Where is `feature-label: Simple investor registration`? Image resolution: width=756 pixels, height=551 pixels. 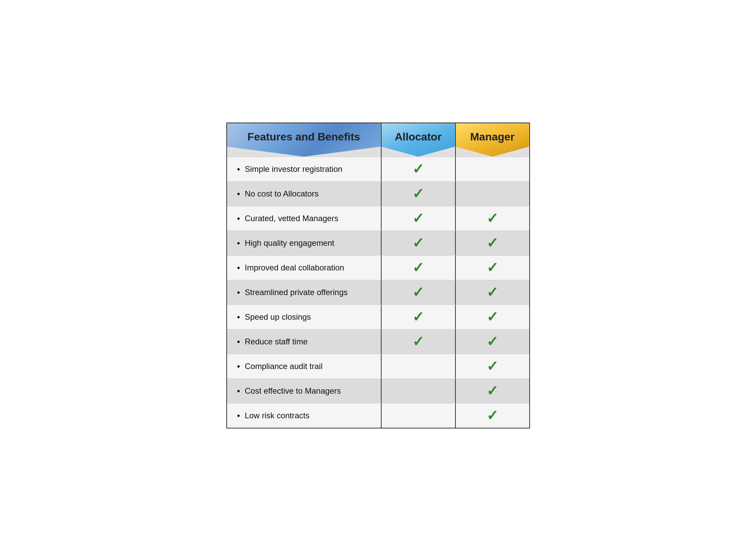 feature-label: Simple investor registration is located at coordinates (293, 169).